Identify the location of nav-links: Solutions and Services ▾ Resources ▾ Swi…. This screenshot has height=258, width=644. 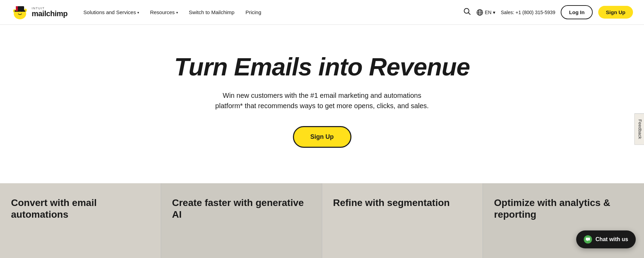
(271, 12).